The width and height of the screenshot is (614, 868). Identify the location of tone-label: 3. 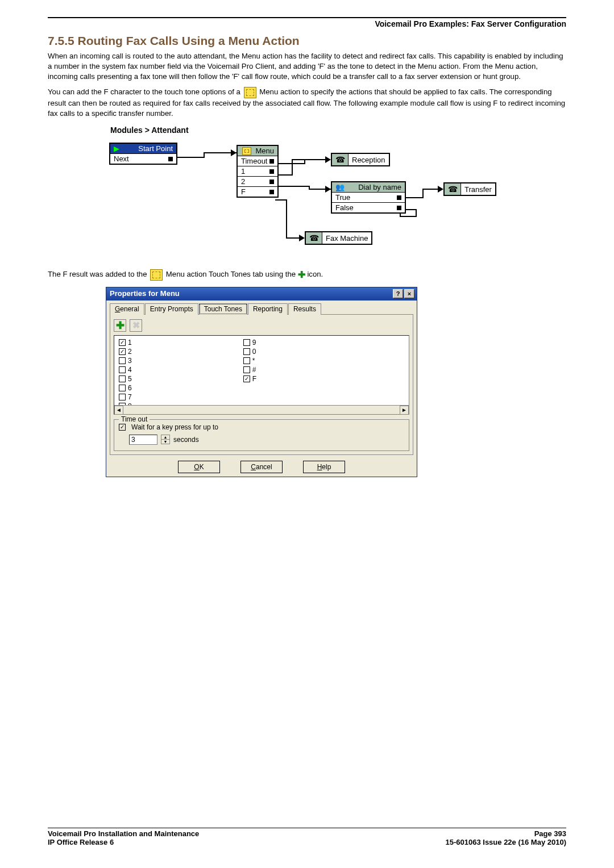
(130, 361).